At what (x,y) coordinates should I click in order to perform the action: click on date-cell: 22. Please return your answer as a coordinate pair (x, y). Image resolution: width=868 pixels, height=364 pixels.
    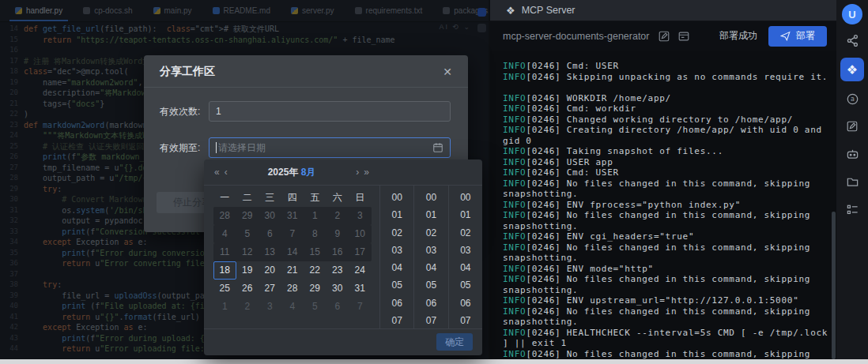
    Looking at the image, I should click on (315, 270).